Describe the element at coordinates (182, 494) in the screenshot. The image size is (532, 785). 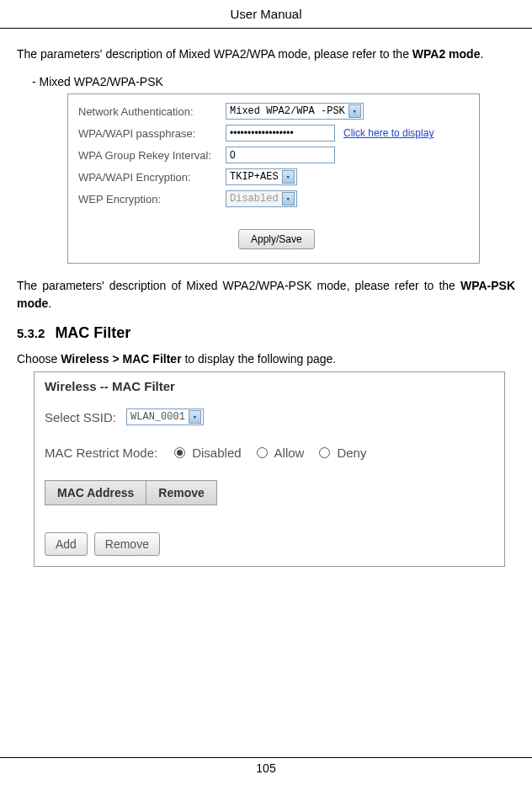
I see `col-remove: Remove` at that location.